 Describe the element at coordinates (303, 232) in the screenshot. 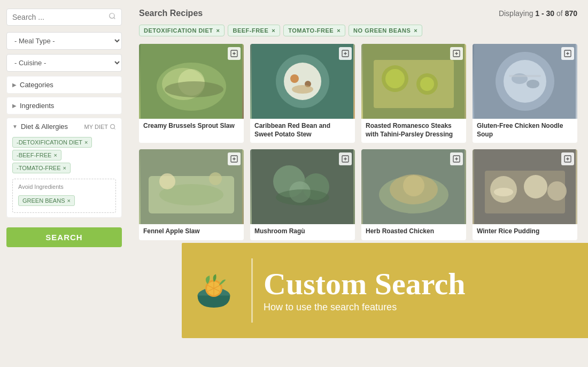

I see `recipe-title-r6: Mushroom Ragù` at that location.